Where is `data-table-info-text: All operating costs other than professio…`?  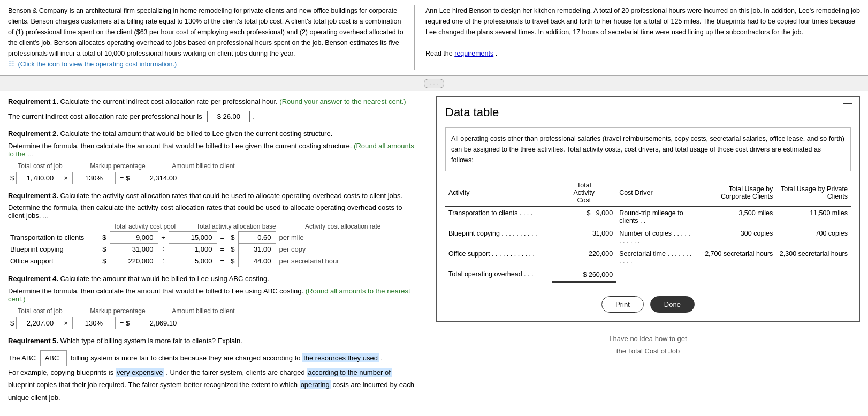
data-table-info-text: All operating costs other than professio… is located at coordinates (648, 149).